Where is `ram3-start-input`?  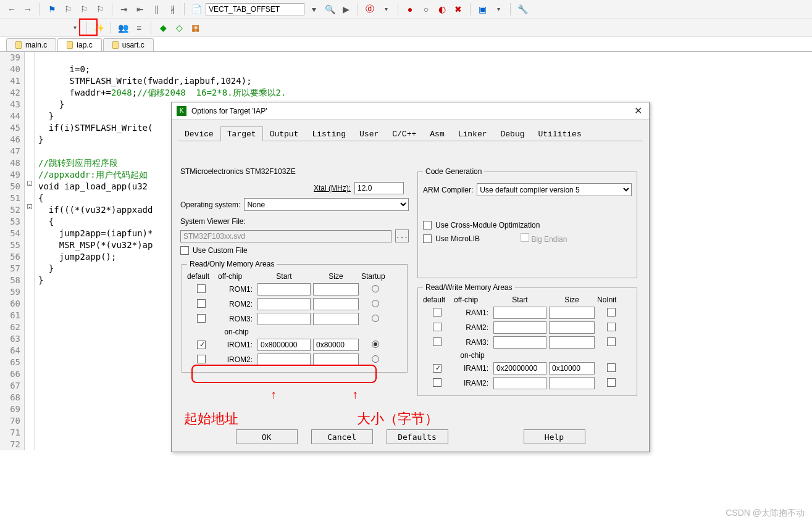
ram3-start-input is located at coordinates (520, 342).